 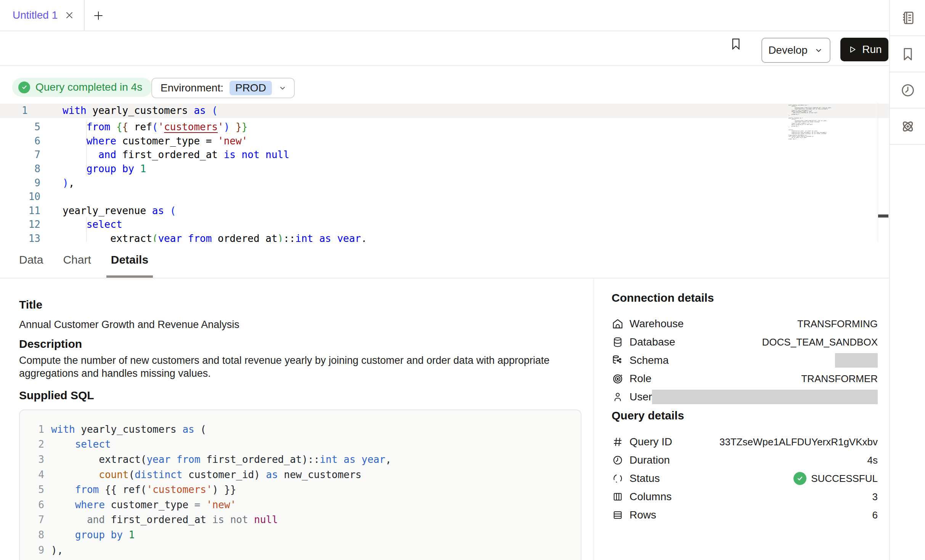 What do you see at coordinates (820, 342) in the screenshot?
I see `row-value: DOCS_TEAM_SANDBOX` at bounding box center [820, 342].